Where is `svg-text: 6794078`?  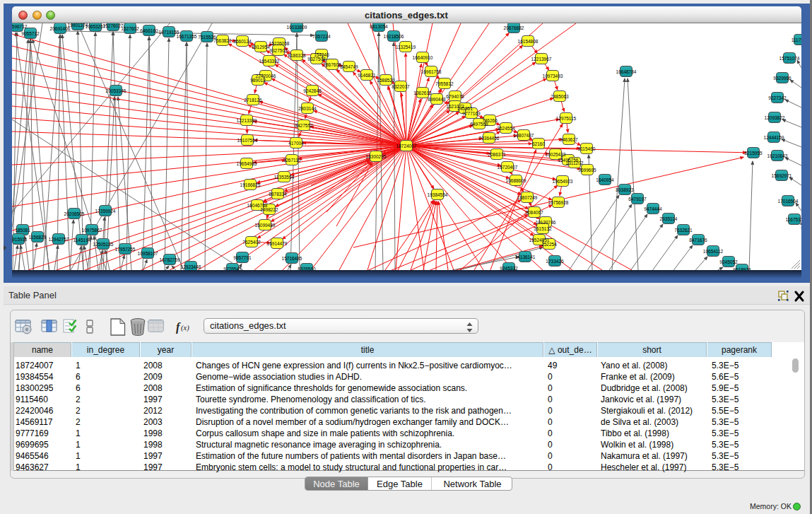 svg-text: 6794078 is located at coordinates (455, 96).